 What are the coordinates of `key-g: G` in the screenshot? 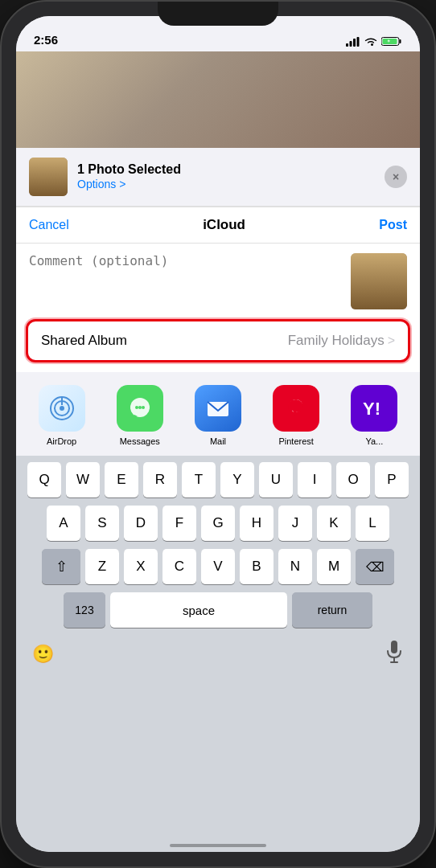 It's located at (218, 523).